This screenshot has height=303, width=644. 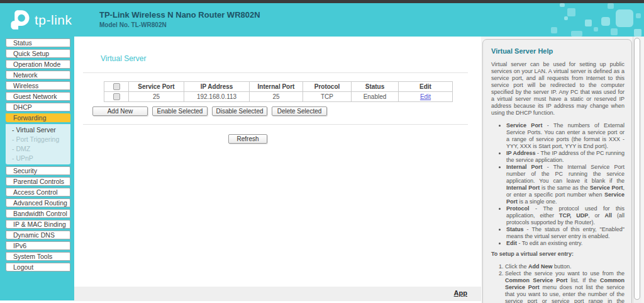 What do you see at coordinates (278, 92) in the screenshot?
I see `virtual-server-table: Service PortIP AddressInternal PortProto…` at bounding box center [278, 92].